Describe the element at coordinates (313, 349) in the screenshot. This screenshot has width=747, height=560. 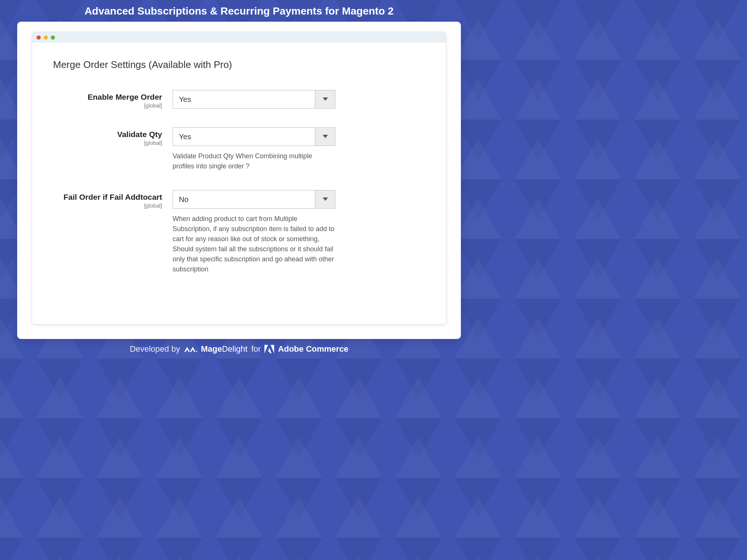
I see `footer-brand-adobe: Adobe Commerce` at that location.